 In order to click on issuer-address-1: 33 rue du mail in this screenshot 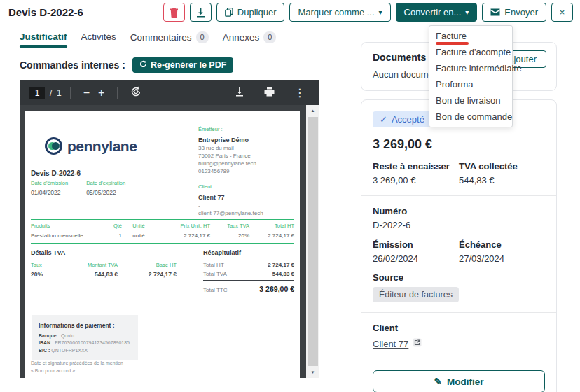, I will do `click(227, 148)`.